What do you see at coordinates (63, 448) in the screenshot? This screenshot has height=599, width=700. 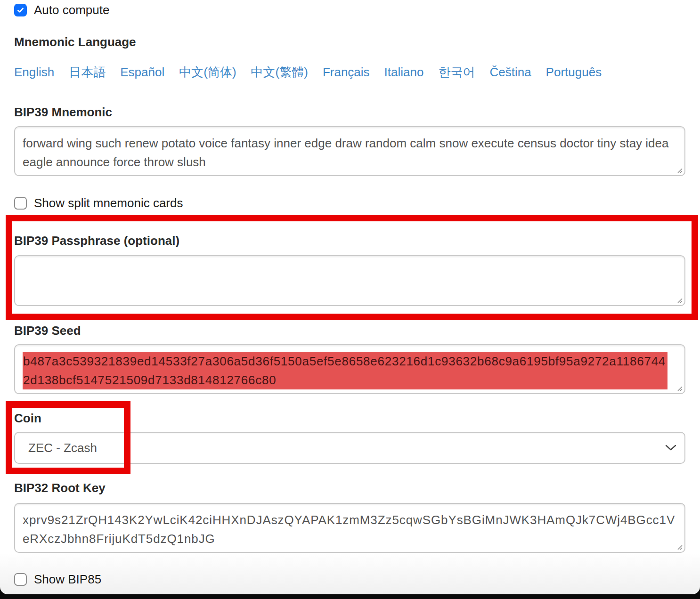 I see `coin-select-value: ZEC - Zcash` at bounding box center [63, 448].